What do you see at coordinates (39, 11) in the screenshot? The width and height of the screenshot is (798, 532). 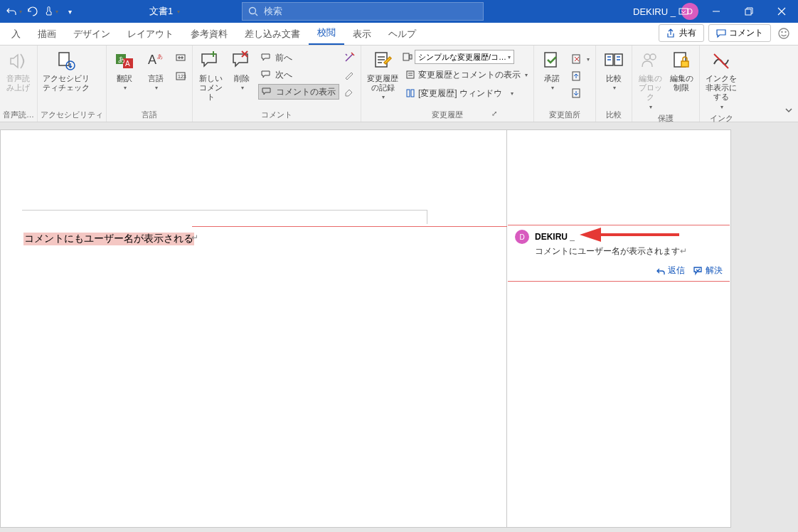 I see `quick-access-toolbar: ▾ ▾ ▾` at bounding box center [39, 11].